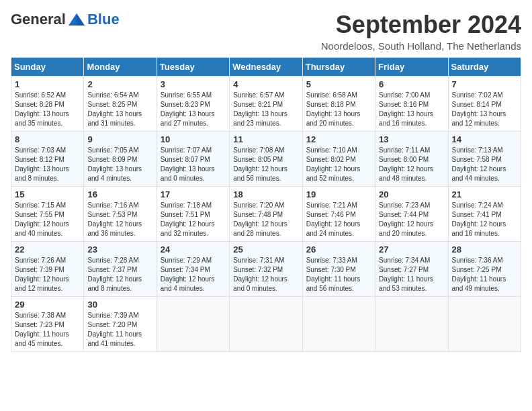  What do you see at coordinates (120, 195) in the screenshot?
I see `day-number: 16` at bounding box center [120, 195].